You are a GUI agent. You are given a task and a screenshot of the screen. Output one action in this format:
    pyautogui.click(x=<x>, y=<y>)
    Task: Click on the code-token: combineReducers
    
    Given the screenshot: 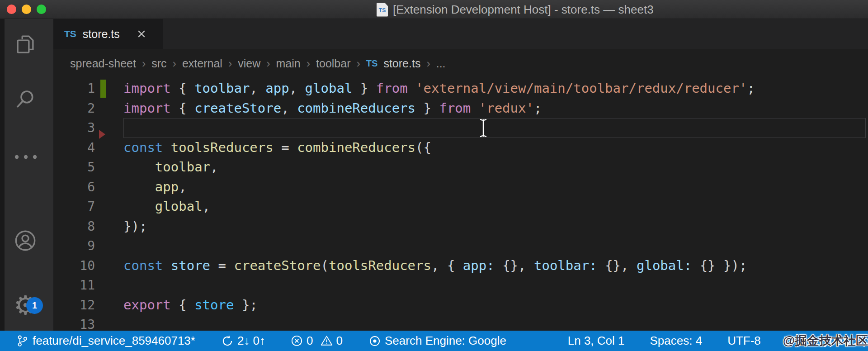 What is the action you would take?
    pyautogui.click(x=356, y=108)
    